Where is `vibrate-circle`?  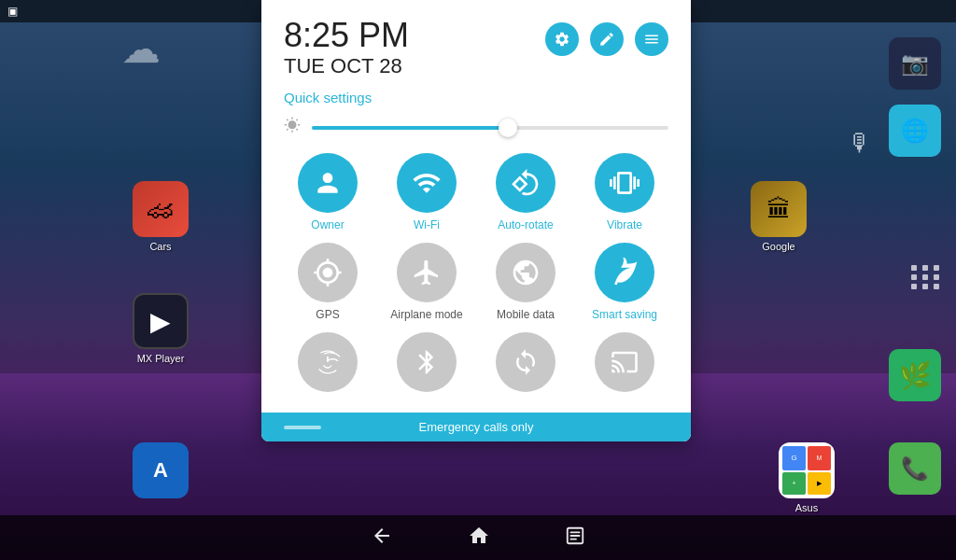 vibrate-circle is located at coordinates (625, 183).